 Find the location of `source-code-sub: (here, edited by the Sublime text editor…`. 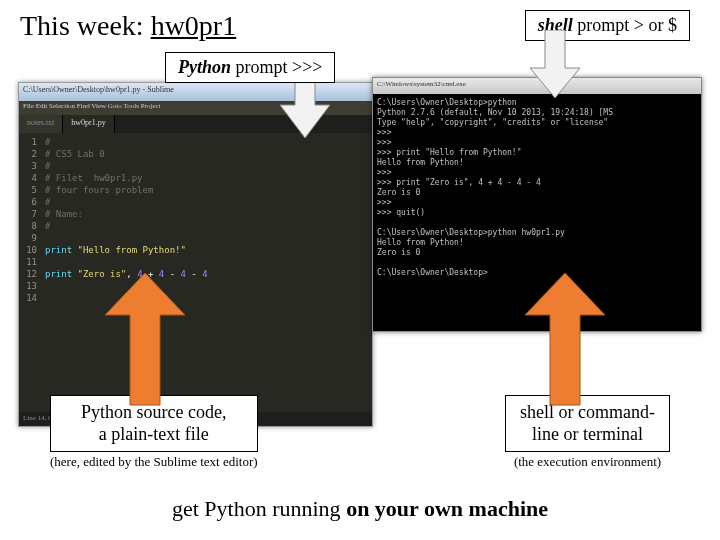

source-code-sub: (here, edited by the Sublime text editor… is located at coordinates (154, 462).